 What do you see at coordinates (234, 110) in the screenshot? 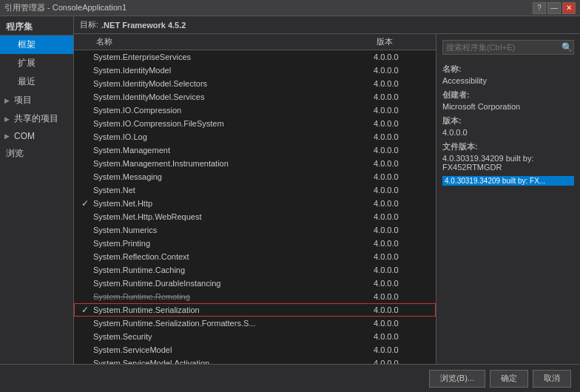
I see `row-name: System.IO.Compression` at bounding box center [234, 110].